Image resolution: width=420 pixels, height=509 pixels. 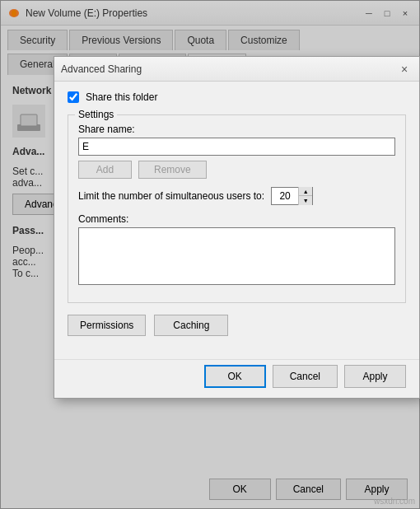 I want to click on share-name-field: Share name:, so click(x=237, y=140).